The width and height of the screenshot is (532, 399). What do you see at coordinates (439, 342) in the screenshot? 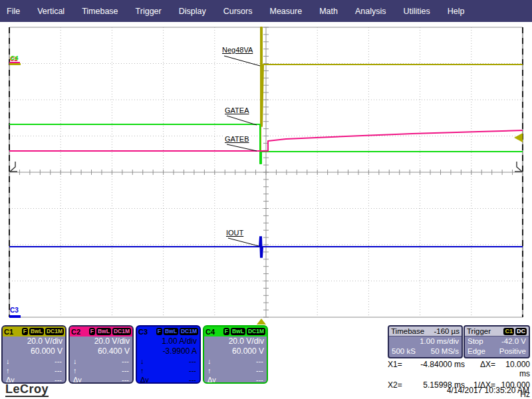
I see `timebase-scale: 1.00 ms/div` at bounding box center [439, 342].